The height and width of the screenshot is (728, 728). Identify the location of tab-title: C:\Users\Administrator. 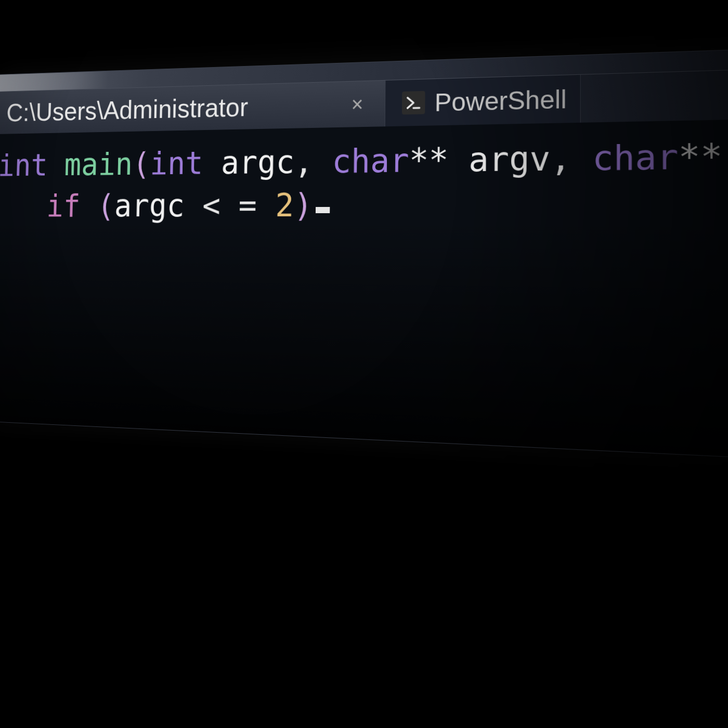
(127, 109).